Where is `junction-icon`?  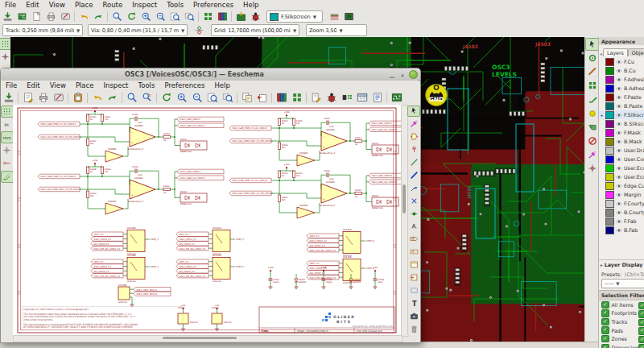
junction-icon is located at coordinates (414, 214).